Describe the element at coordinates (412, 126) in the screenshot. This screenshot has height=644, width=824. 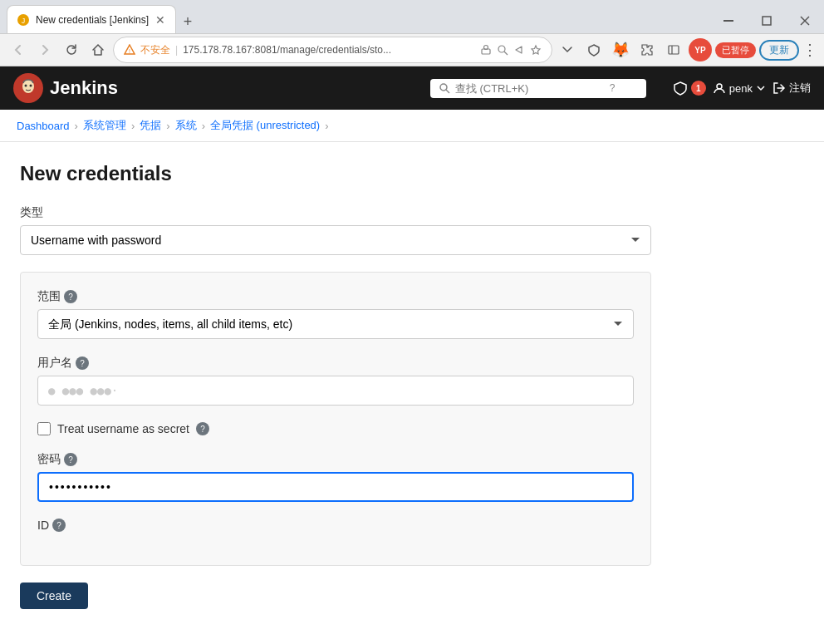
I see `breadcrumb: Dashboard › 系统管理 › 凭据 › 系统 › 全局凭据 (unres…` at that location.